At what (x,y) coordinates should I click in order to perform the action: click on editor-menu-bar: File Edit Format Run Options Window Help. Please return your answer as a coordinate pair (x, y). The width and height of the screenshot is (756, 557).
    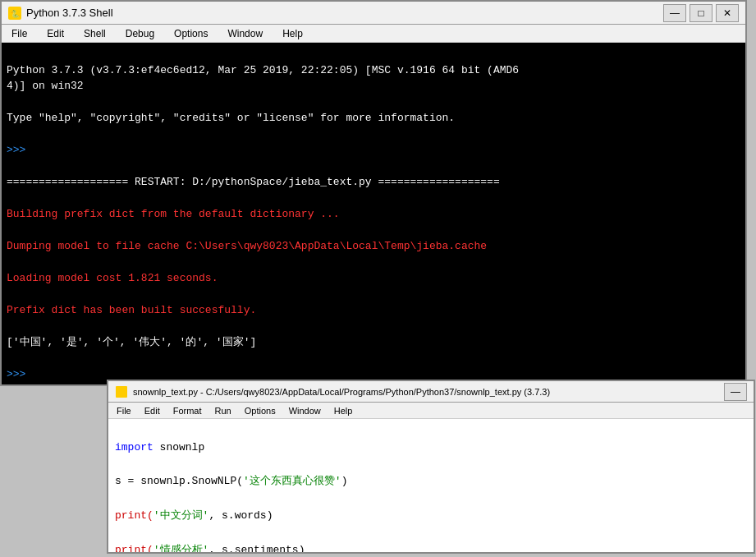
    Looking at the image, I should click on (431, 411).